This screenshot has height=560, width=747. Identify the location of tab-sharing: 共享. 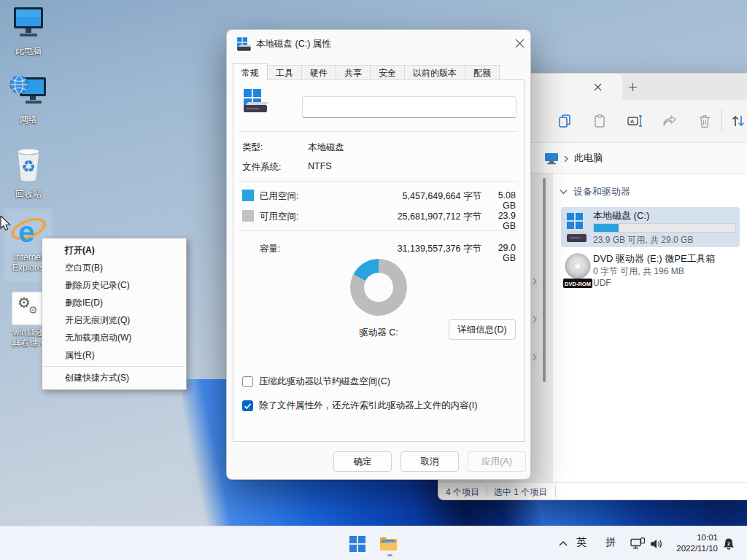
(353, 73).